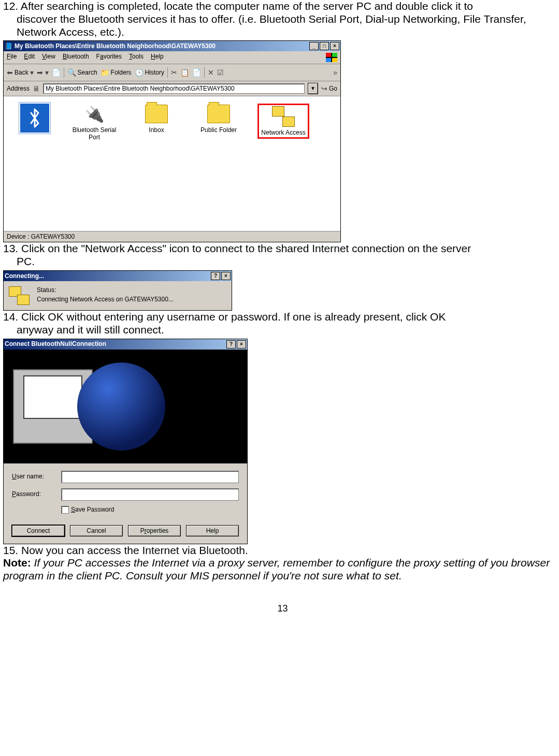 Image resolution: width=559 pixels, height=756 pixels. I want to click on history-button: 🕓History, so click(149, 72).